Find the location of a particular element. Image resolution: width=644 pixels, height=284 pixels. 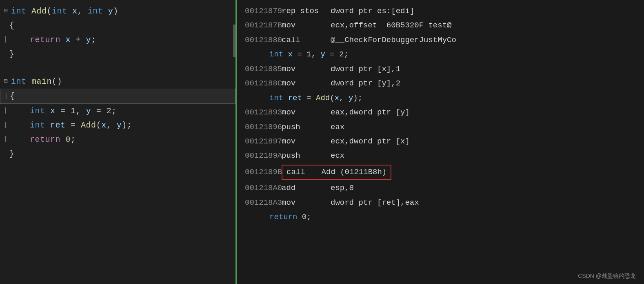

asm-row-0012187B: 0012187B mov ecx,offset _60B5320F_test@ is located at coordinates (440, 25).